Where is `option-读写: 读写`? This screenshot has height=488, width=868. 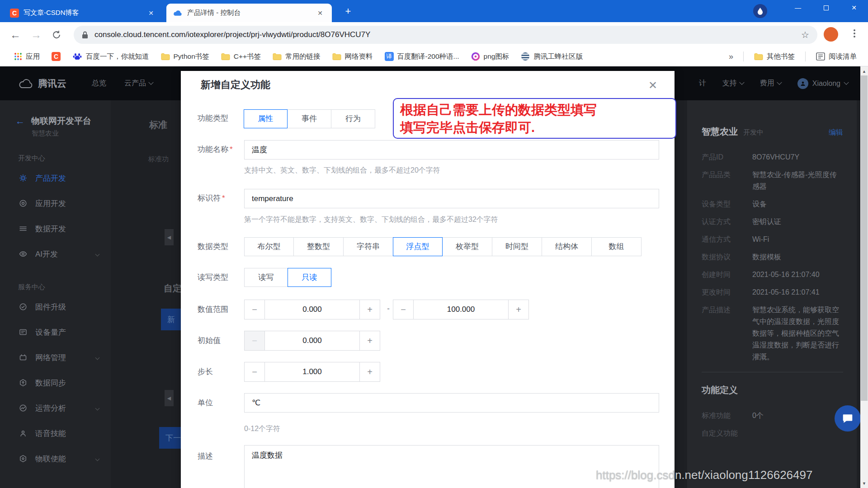
option-读写: 读写 is located at coordinates (266, 277).